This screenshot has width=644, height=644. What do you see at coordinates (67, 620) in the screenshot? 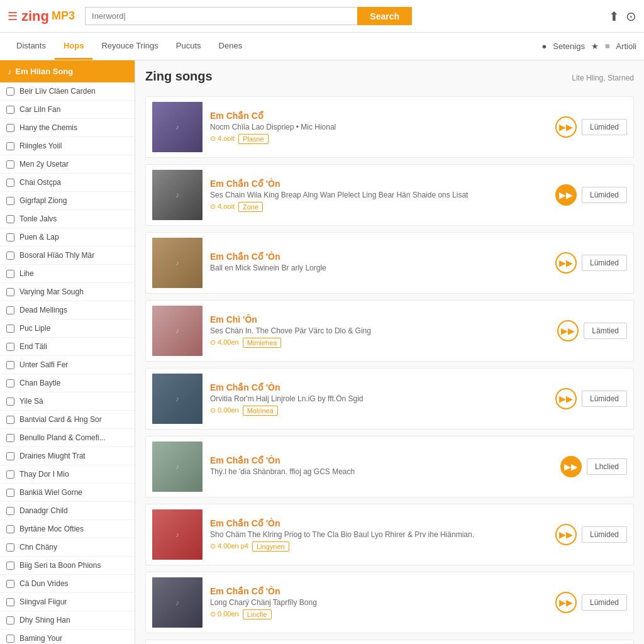
I see `sidebar-item: Dhy Shing Han` at bounding box center [67, 620].